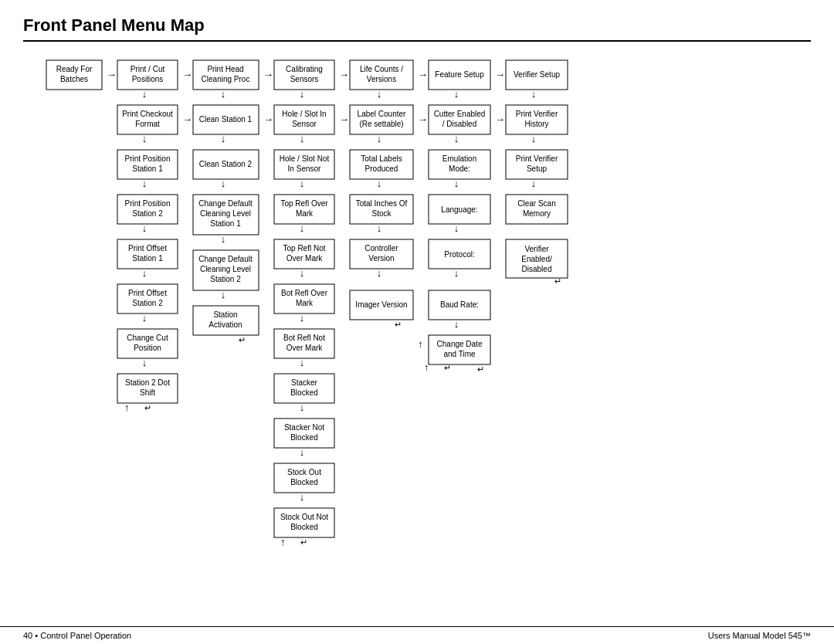 Image resolution: width=834 pixels, height=644 pixels. Describe the element at coordinates (381, 69) in the screenshot. I see `svg-text: Life Counts /` at that location.